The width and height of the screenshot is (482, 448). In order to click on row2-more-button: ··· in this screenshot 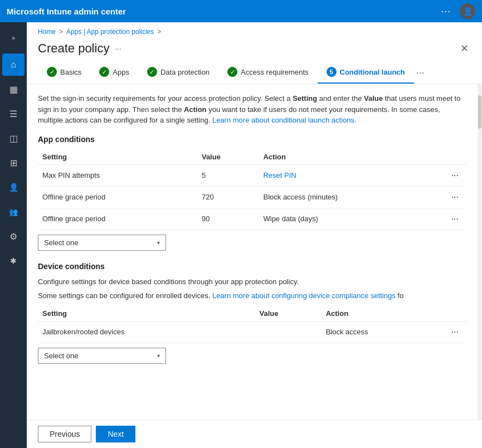, I will do `click(455, 197)`.